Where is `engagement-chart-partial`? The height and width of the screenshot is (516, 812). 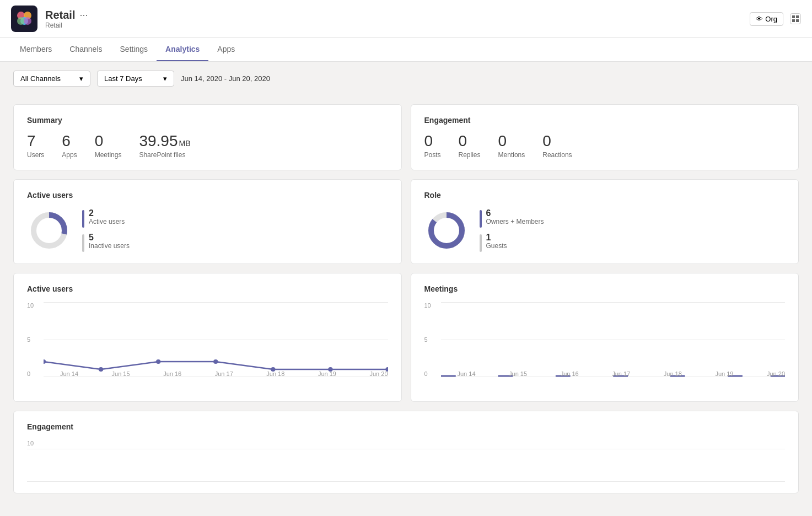 engagement-chart-partial is located at coordinates (406, 465).